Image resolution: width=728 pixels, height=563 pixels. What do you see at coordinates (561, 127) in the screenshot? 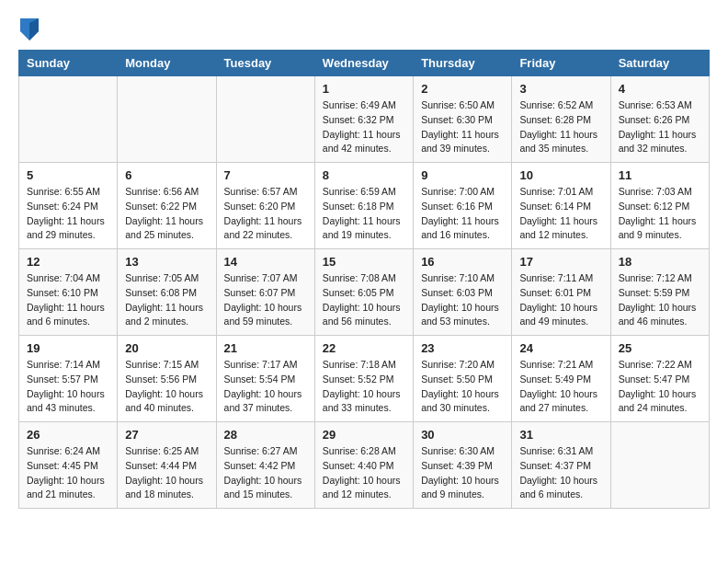
I see `day-info: Sunrise: 6:52 AM Sunset: 6:28 PM Dayligh…` at bounding box center [561, 127].